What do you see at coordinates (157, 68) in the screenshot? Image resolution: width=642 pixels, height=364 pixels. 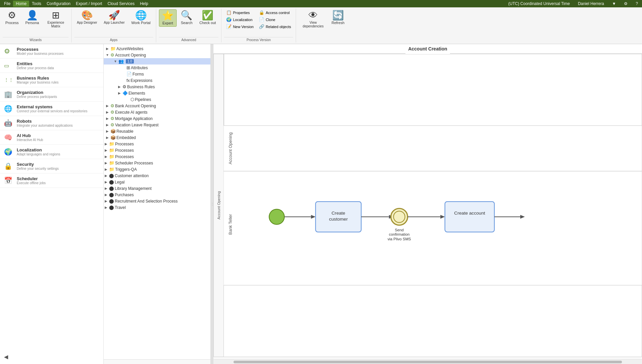 I see `tree-node-attributes: ▶ ⊞ Attributes` at bounding box center [157, 68].